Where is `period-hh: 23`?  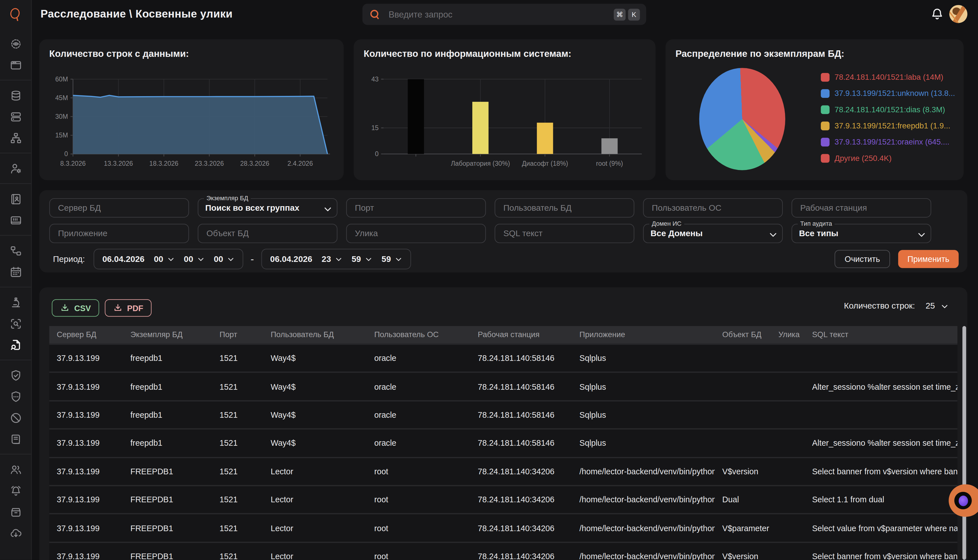
period-hh: 23 is located at coordinates (332, 259).